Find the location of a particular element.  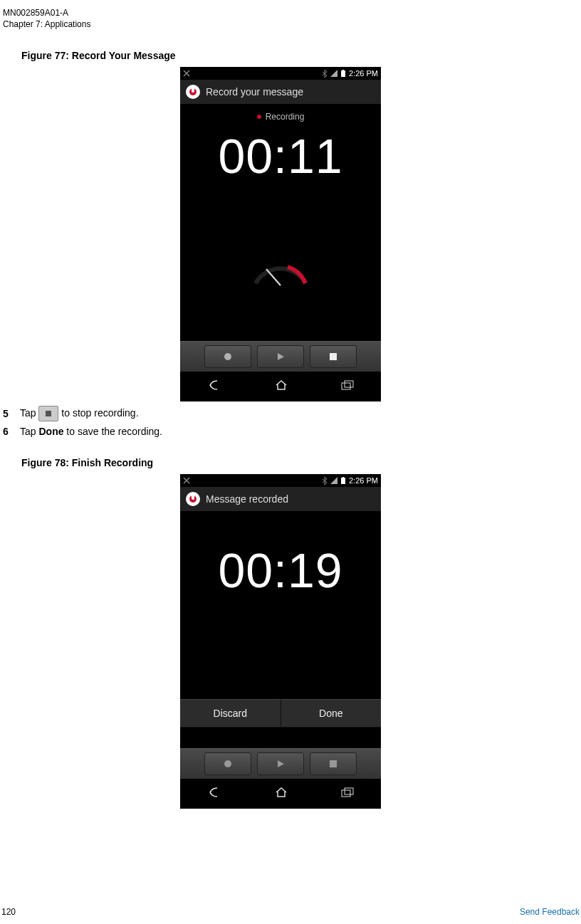

stop-button-inline-icon is located at coordinates (48, 414).